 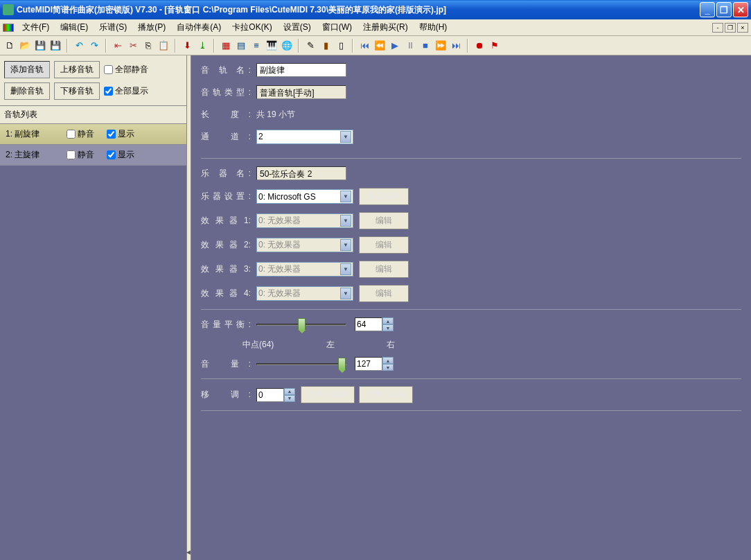 I want to click on view1-icon: ▦, so click(x=226, y=46).